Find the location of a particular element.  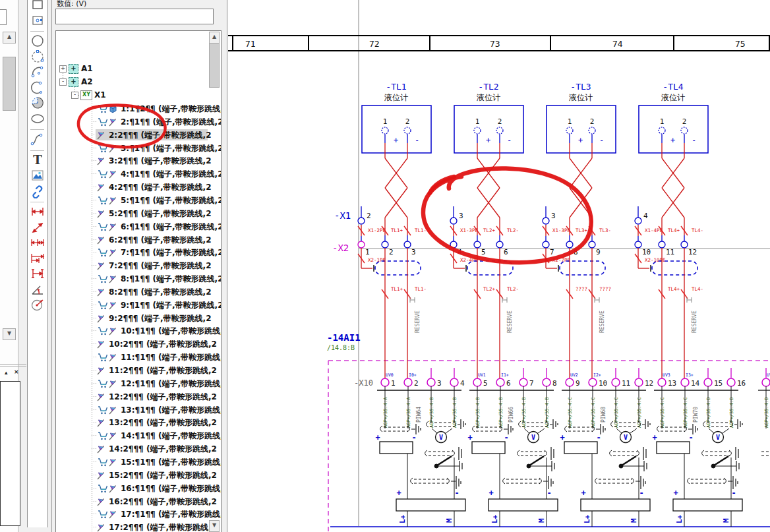

tree-item-terminal: 14:¶1¶¶ (端子,带鞍形跳线,2 is located at coordinates (152, 436).